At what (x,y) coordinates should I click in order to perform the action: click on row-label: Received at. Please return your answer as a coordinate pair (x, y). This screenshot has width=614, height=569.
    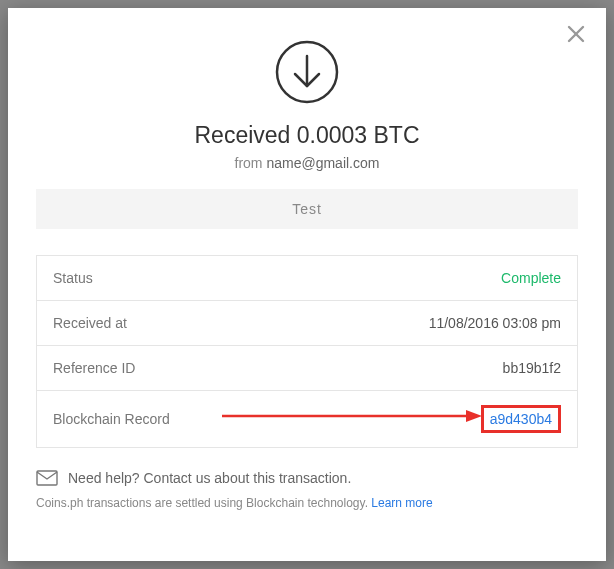
    Looking at the image, I should click on (90, 323).